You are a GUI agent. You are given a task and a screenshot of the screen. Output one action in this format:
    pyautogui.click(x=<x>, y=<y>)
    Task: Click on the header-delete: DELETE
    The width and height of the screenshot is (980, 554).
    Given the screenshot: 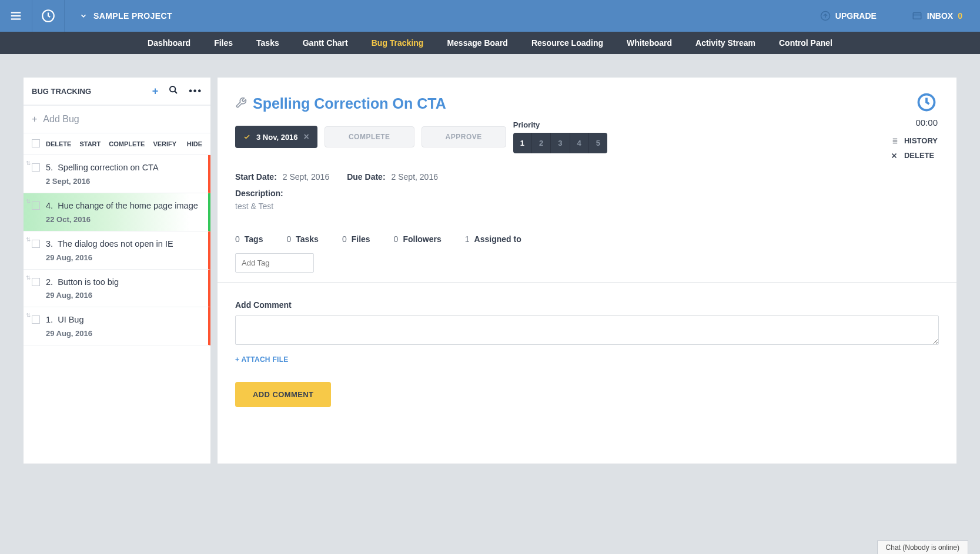 What is the action you would take?
    pyautogui.click(x=59, y=144)
    